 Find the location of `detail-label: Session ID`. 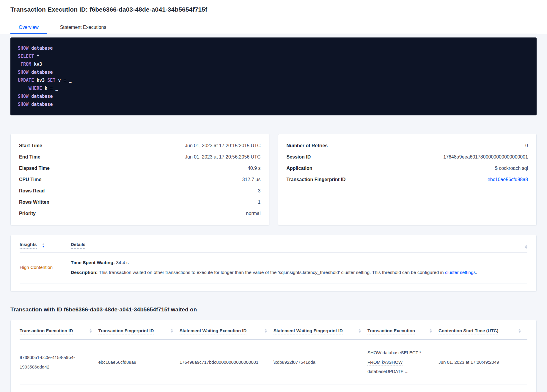

detail-label: Session ID is located at coordinates (299, 157).